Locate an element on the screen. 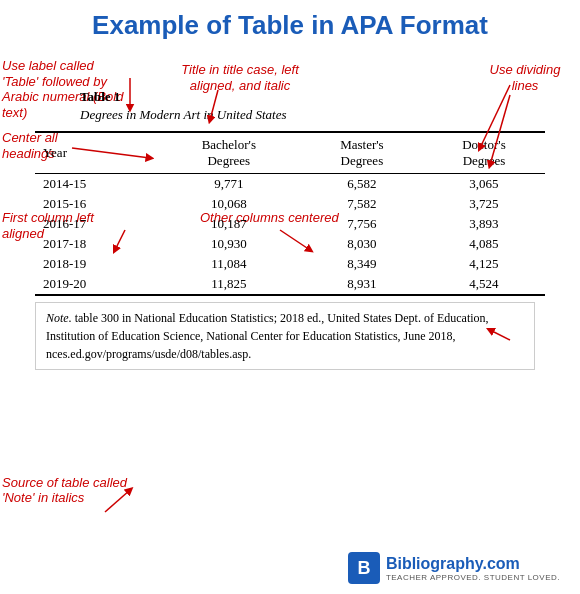  page-title: Example of Table in APA Format is located at coordinates (290, 26).